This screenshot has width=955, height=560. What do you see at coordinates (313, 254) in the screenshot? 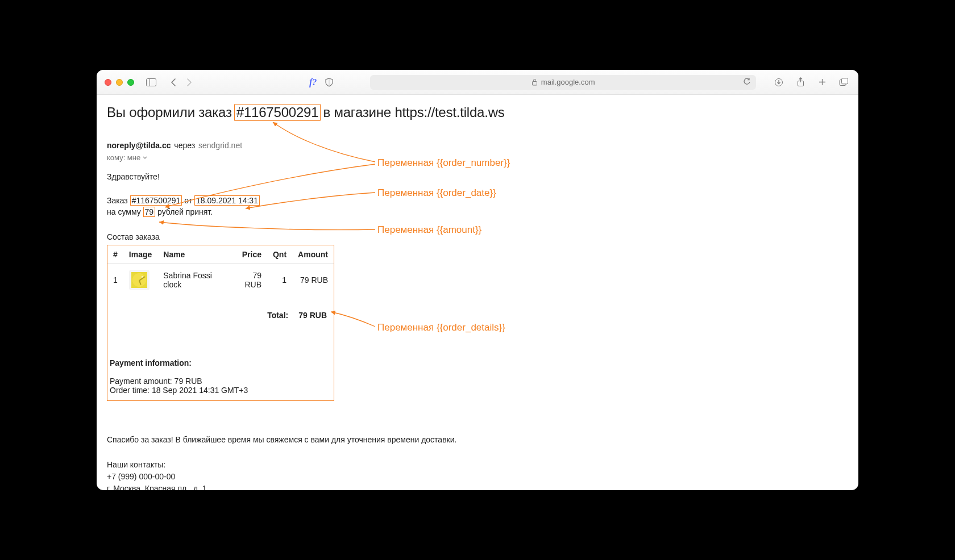
I see `col-amount: Amount` at bounding box center [313, 254].